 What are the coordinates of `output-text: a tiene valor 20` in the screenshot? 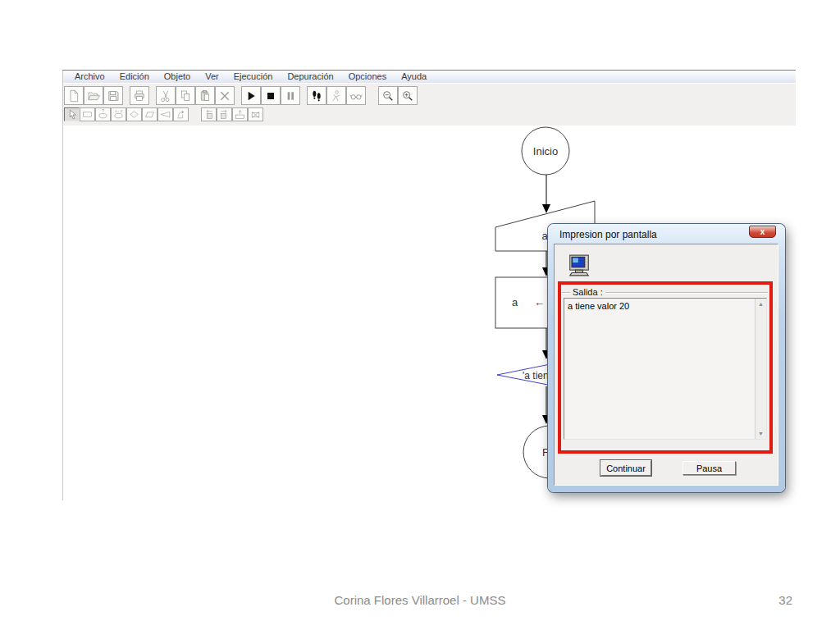 It's located at (599, 306).